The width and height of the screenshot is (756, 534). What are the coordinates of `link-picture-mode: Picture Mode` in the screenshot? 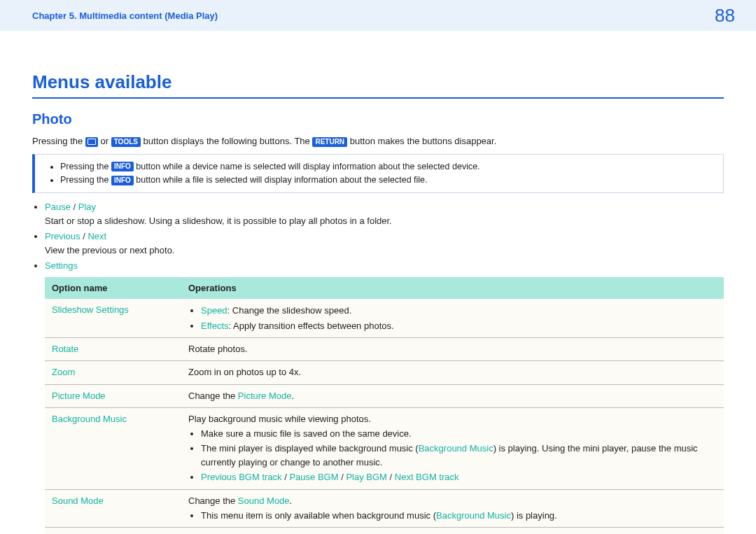 It's located at (265, 396).